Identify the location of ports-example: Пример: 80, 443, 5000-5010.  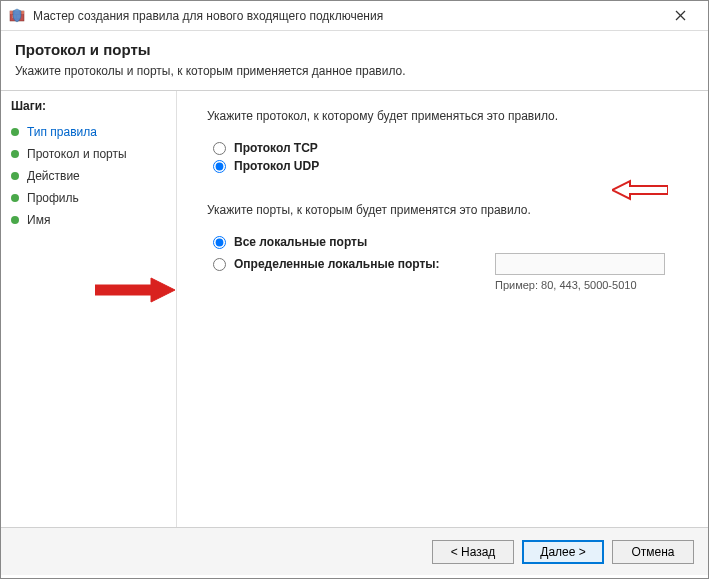
(594, 285).